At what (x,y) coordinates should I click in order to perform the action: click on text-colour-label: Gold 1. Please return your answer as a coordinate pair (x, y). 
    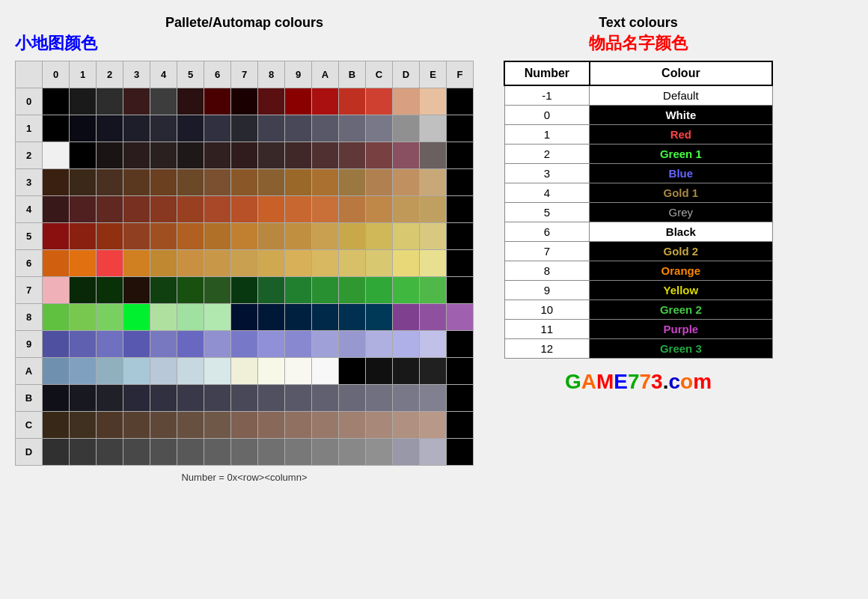
    Looking at the image, I should click on (681, 193).